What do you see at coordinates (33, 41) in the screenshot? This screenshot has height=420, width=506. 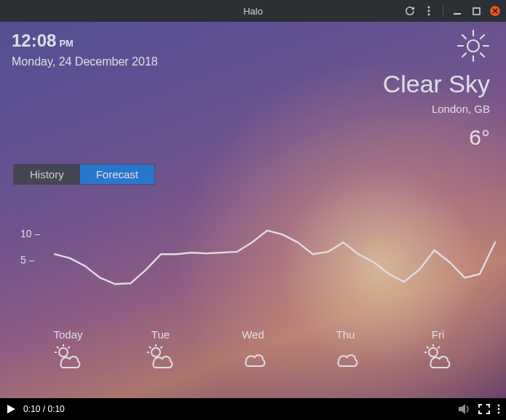 I see `time-value: 12:08` at bounding box center [33, 41].